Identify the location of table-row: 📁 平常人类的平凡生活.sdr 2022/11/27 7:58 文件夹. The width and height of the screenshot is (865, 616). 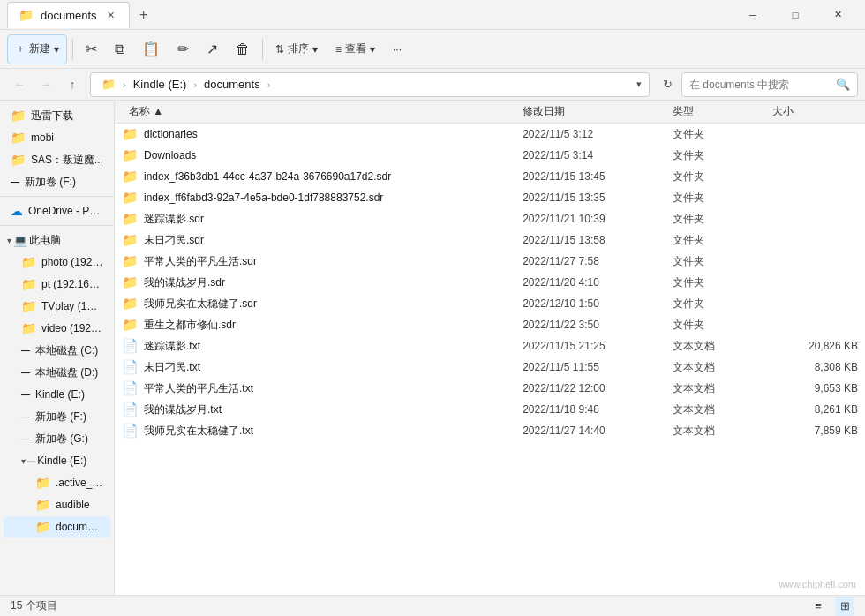
(490, 261).